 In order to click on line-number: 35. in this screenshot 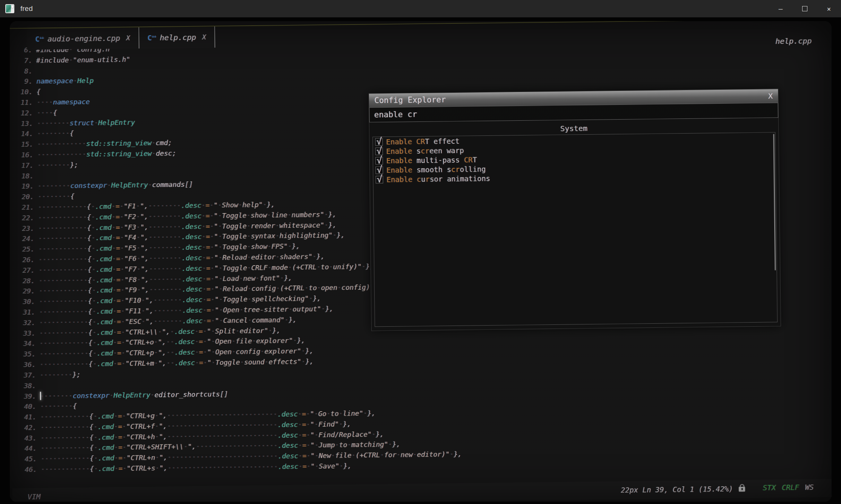, I will do `click(23, 354)`.